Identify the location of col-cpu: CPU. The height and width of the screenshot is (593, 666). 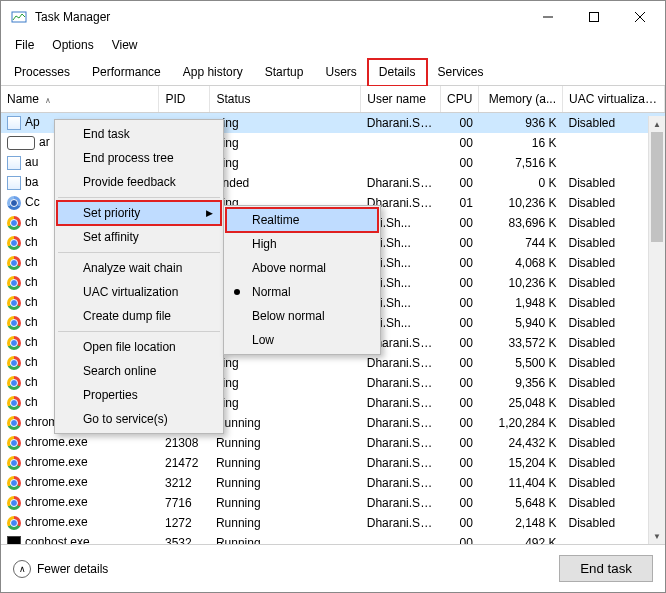
(460, 100).